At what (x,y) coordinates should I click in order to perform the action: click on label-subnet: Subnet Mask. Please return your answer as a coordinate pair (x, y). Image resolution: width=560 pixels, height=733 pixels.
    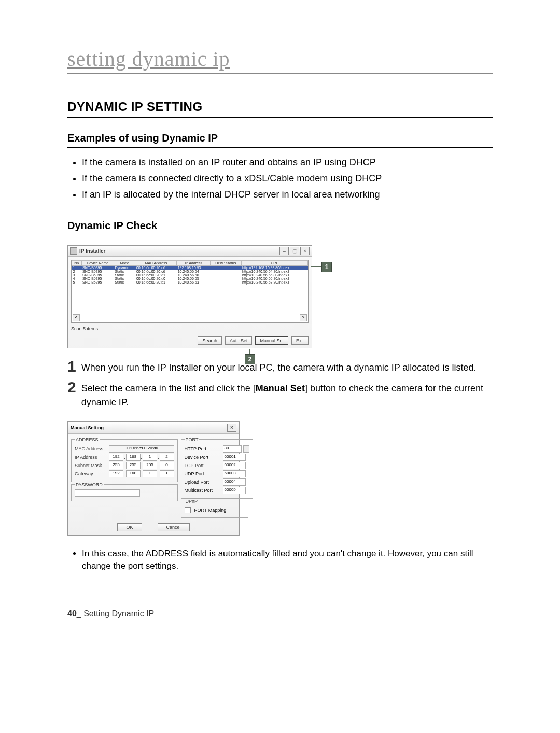
    Looking at the image, I should click on (91, 466).